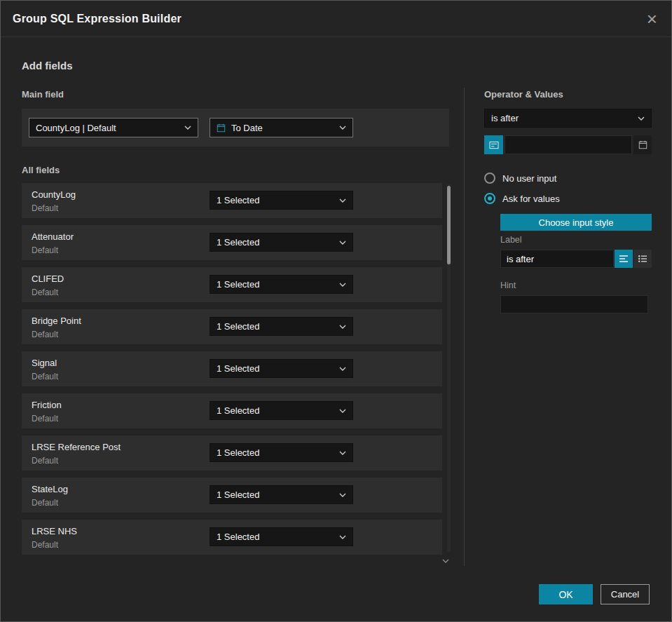 The height and width of the screenshot is (622, 672). I want to click on field-row-text: Attenuator Default, so click(53, 243).